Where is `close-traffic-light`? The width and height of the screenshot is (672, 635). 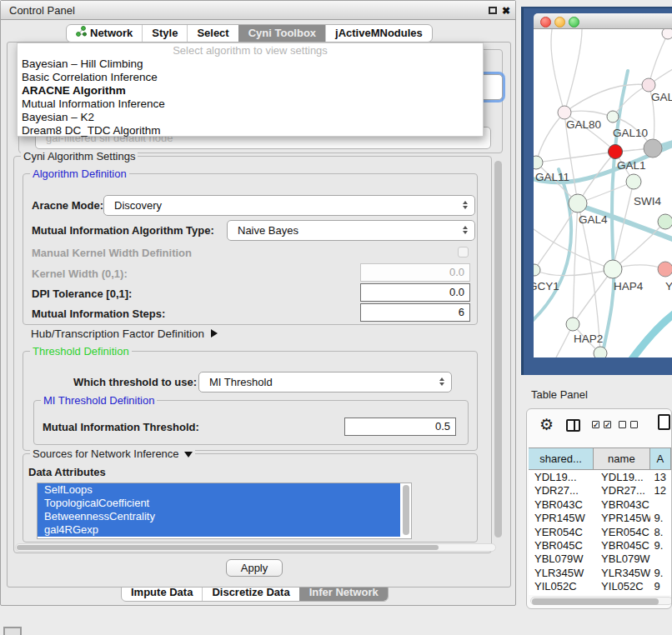
close-traffic-light is located at coordinates (545, 22).